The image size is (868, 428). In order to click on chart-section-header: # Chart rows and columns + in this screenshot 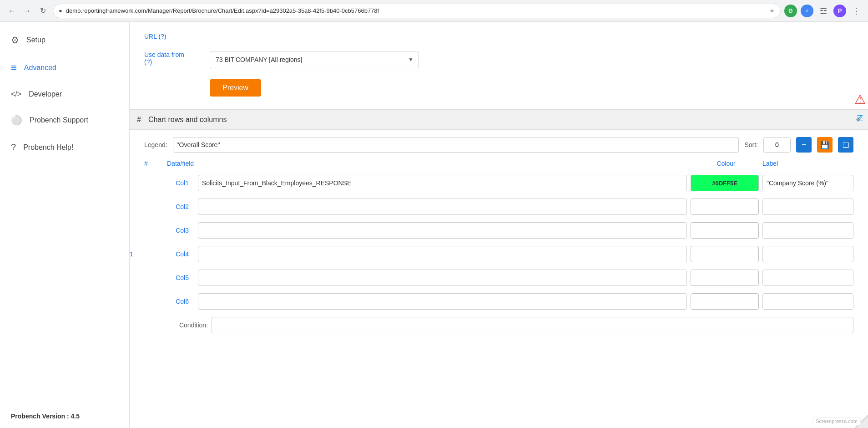, I will do `click(499, 119)`.